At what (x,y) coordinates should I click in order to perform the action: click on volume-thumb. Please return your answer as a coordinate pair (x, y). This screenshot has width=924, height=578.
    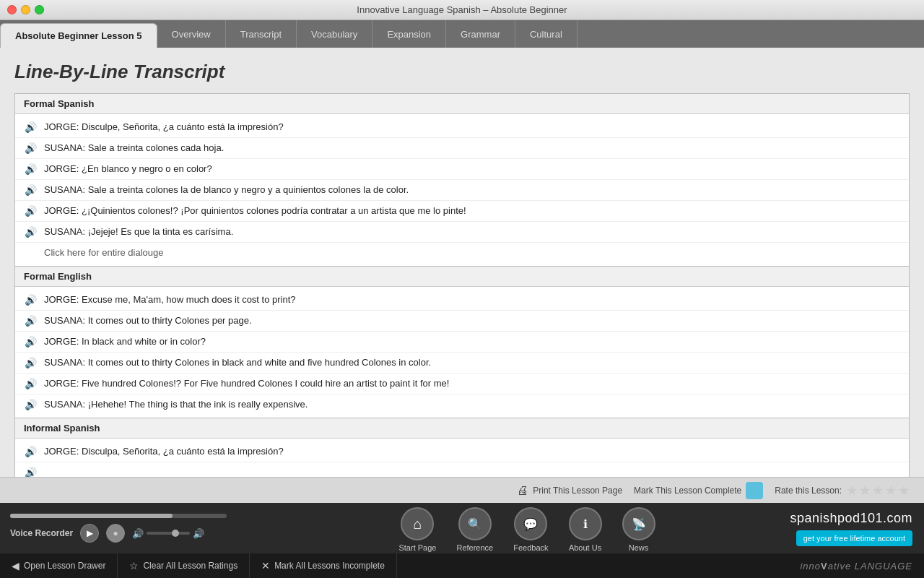
    Looking at the image, I should click on (175, 533).